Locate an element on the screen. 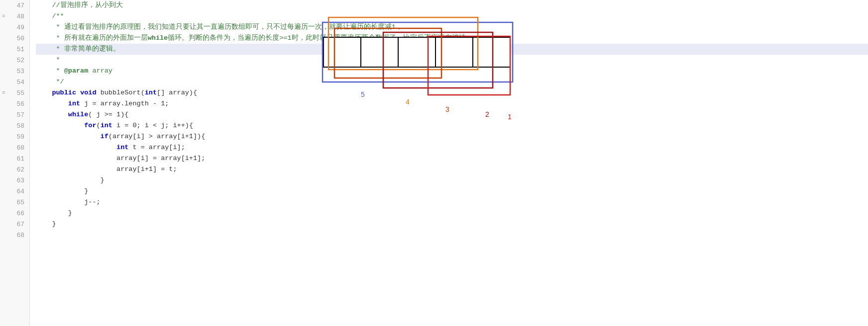 The height and width of the screenshot is (326, 868). line-numbers: 4748495051525354555657585960616263646566… is located at coordinates (15, 163).